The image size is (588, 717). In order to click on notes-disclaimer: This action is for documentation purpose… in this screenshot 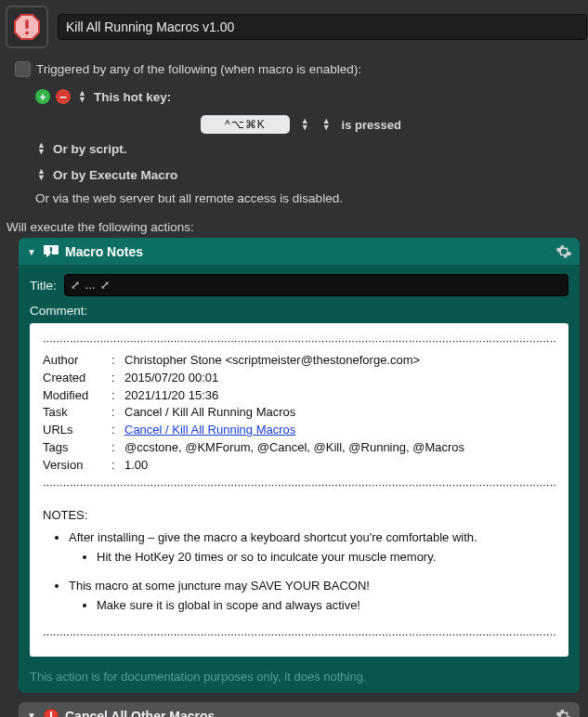, I will do `click(299, 676)`.